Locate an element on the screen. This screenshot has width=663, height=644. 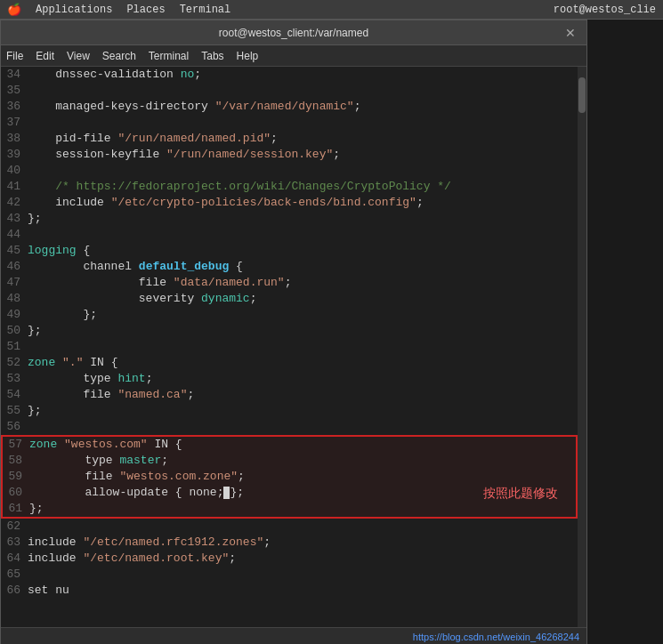
table-row: 55 }; is located at coordinates (289, 411).